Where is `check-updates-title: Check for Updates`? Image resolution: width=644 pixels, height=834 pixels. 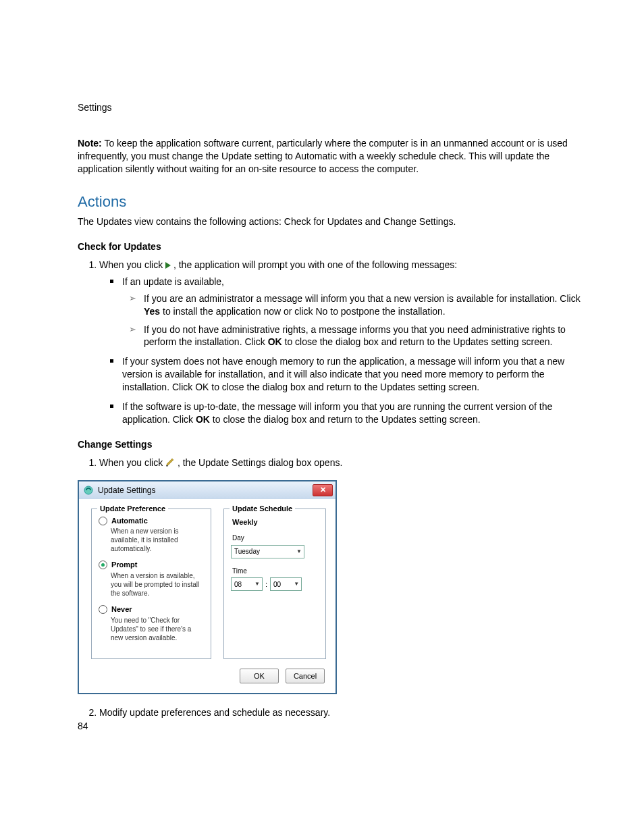 check-updates-title: Check for Updates is located at coordinates (331, 247).